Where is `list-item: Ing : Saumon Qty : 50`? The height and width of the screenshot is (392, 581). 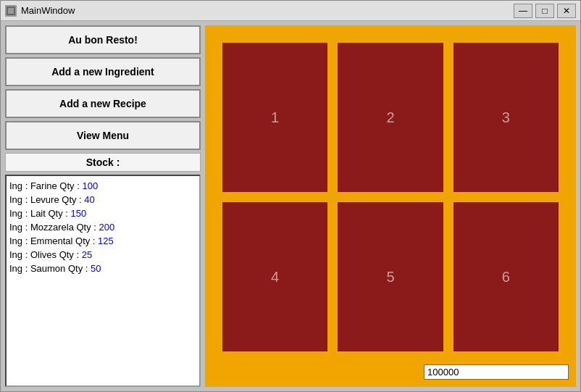
list-item: Ing : Saumon Qty : 50 is located at coordinates (103, 268).